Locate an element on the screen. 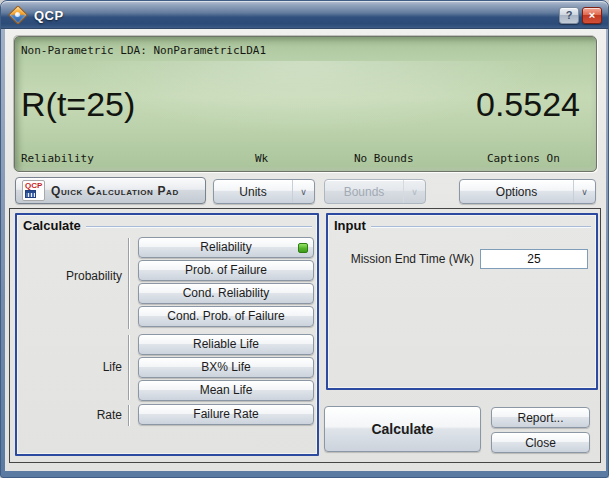 The height and width of the screenshot is (478, 609). prob-of-failure-button: Prob. of Failure is located at coordinates (226, 270).